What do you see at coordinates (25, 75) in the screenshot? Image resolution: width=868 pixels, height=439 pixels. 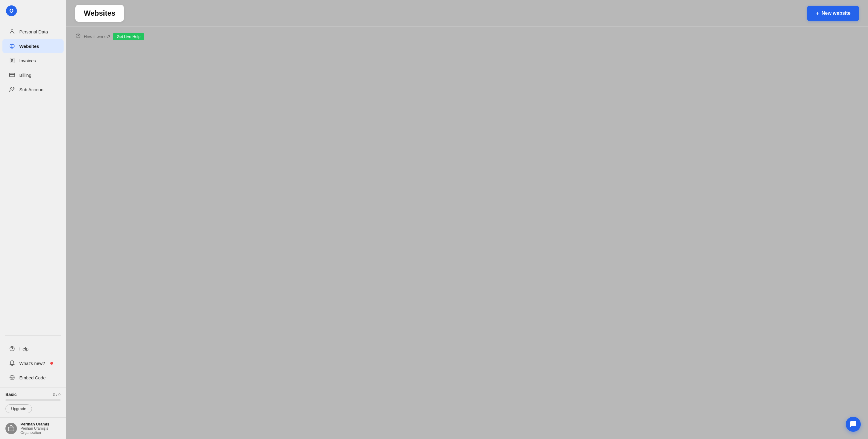 I see `sidebar-item-billing-label: Billing` at bounding box center [25, 75].